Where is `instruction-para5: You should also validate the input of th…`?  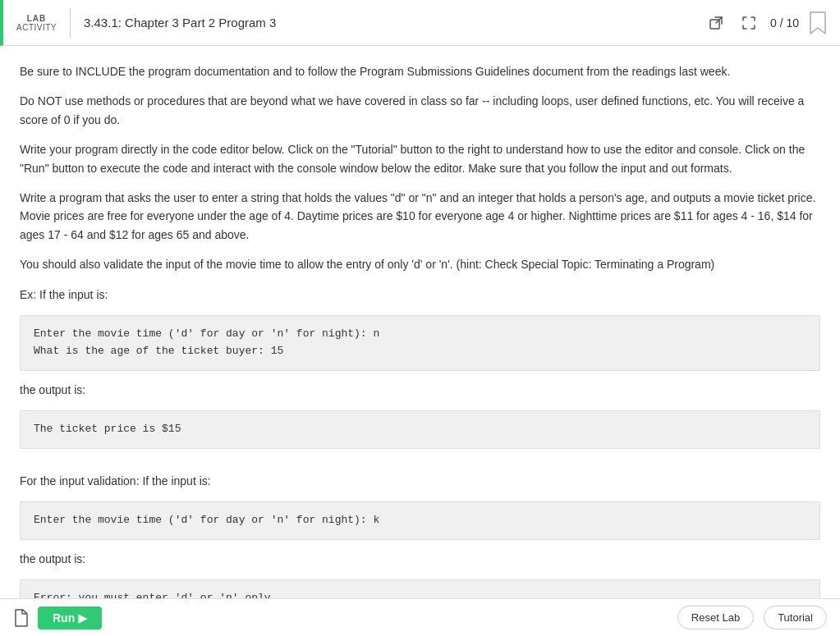
instruction-para5: You should also validate the input of th… is located at coordinates (420, 264).